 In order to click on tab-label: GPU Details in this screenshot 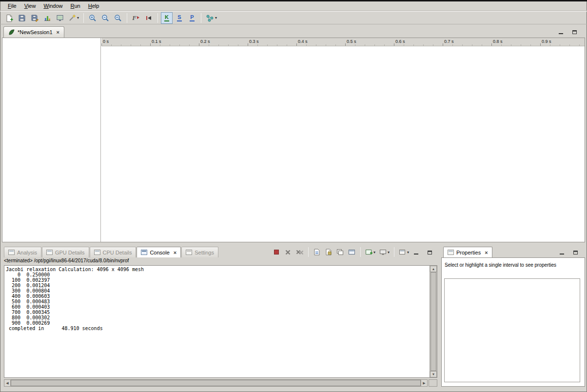, I will do `click(70, 253)`.